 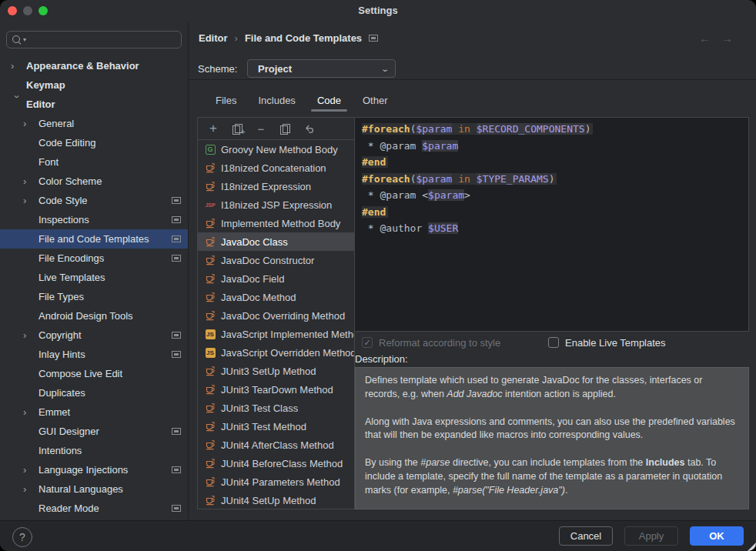 I want to click on sidebar-item-emmet: ›Emmet, so click(x=94, y=412).